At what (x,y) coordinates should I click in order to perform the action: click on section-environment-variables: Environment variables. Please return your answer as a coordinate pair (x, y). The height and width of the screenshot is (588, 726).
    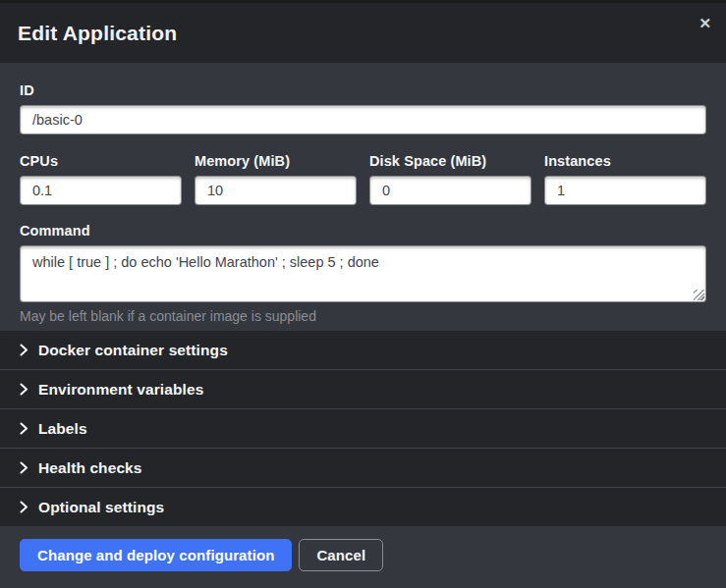
    Looking at the image, I should click on (363, 389).